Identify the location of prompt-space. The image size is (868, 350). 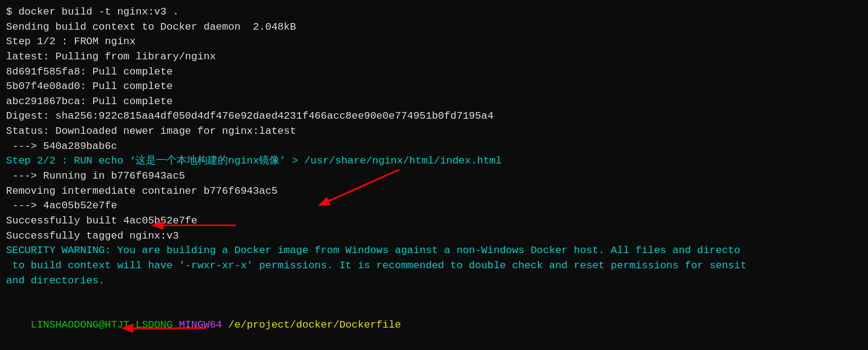
(175, 325).